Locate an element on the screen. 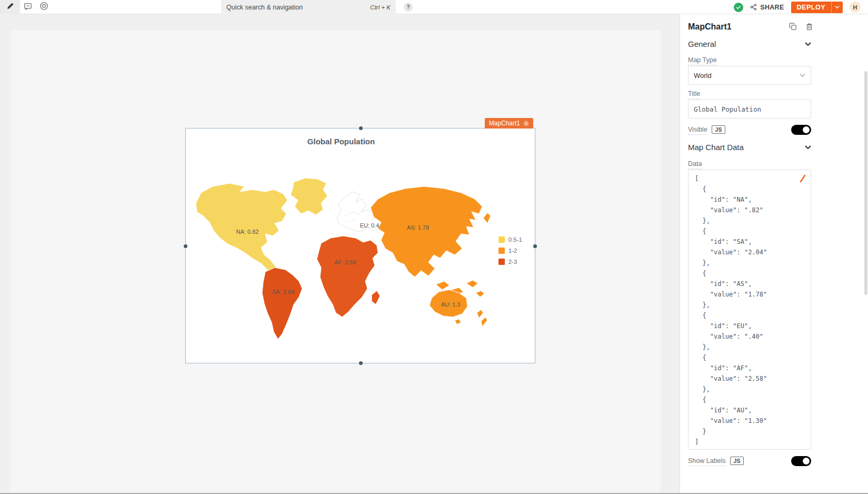 The width and height of the screenshot is (868, 494). edit-mode-button is located at coordinates (10, 7).